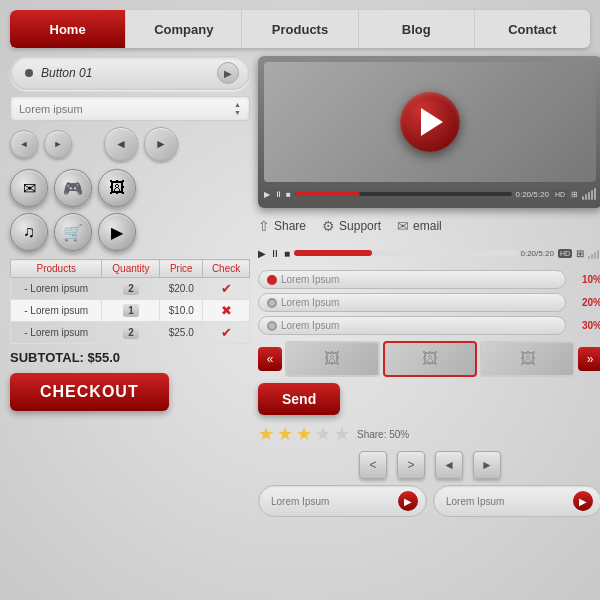 The width and height of the screenshot is (600, 600). What do you see at coordinates (73, 232) in the screenshot?
I see `icon-cart: 🛒` at bounding box center [73, 232].